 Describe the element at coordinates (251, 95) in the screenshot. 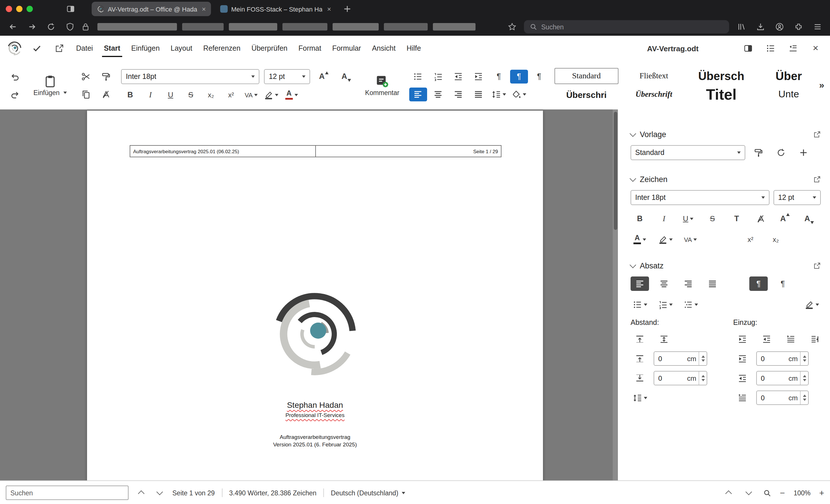

I see `character-spacing-button: VA` at that location.